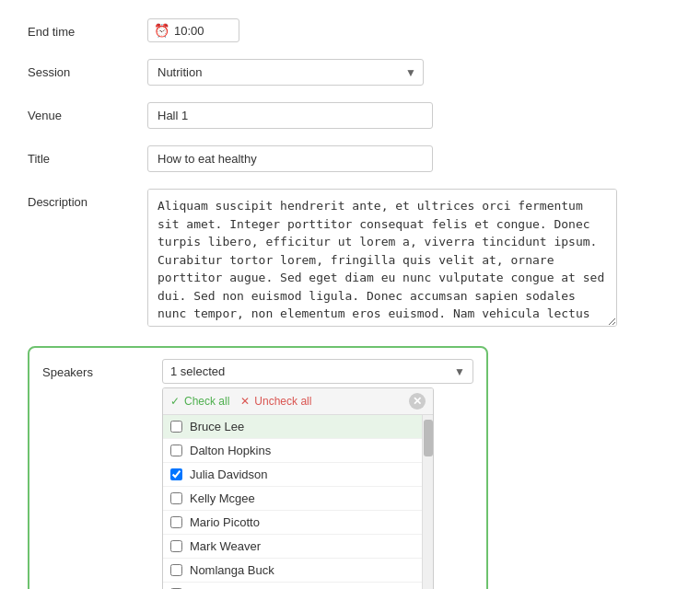 The image size is (700, 589). What do you see at coordinates (293, 451) in the screenshot?
I see `list-item: Dalton Hopkins` at bounding box center [293, 451].